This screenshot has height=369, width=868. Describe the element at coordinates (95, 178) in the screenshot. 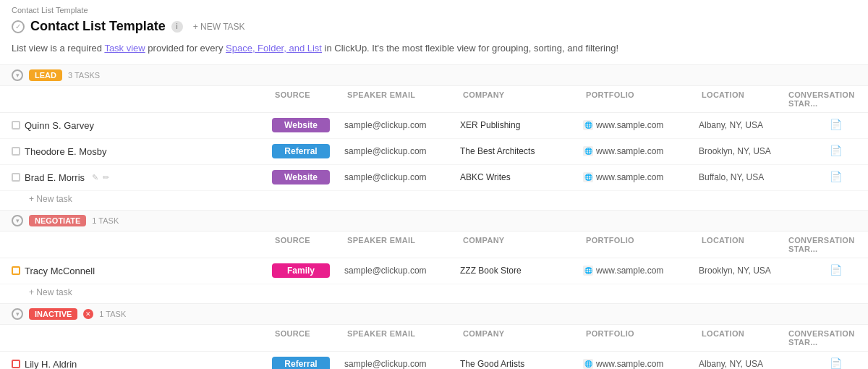

I see `edit-icon: ✎` at that location.